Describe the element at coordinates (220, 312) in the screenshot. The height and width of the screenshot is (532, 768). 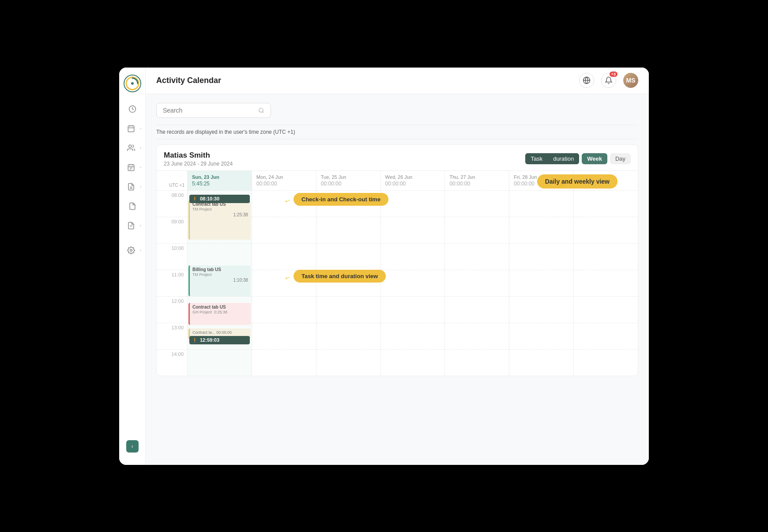
I see `event-subtitle: GH Project 0:25:38` at that location.